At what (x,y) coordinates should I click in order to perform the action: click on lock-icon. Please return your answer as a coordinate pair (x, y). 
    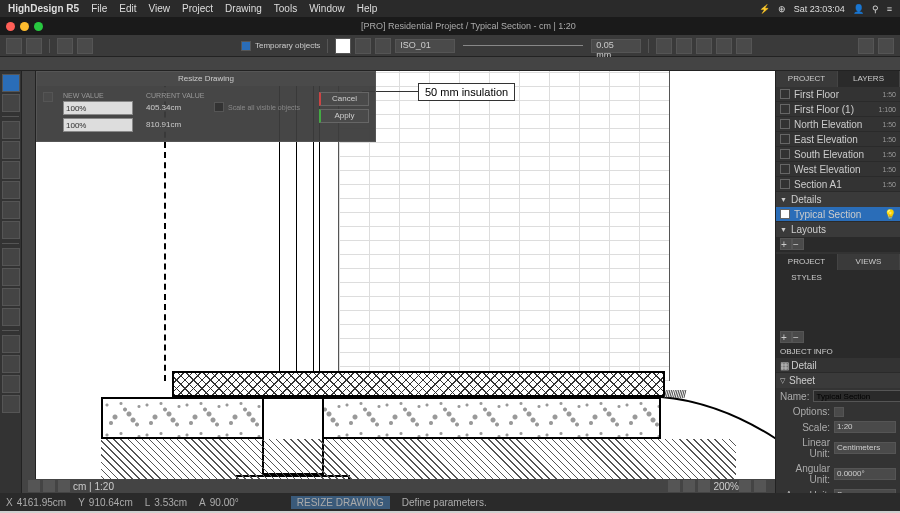
    Looking at the image, I should click on (48, 97).